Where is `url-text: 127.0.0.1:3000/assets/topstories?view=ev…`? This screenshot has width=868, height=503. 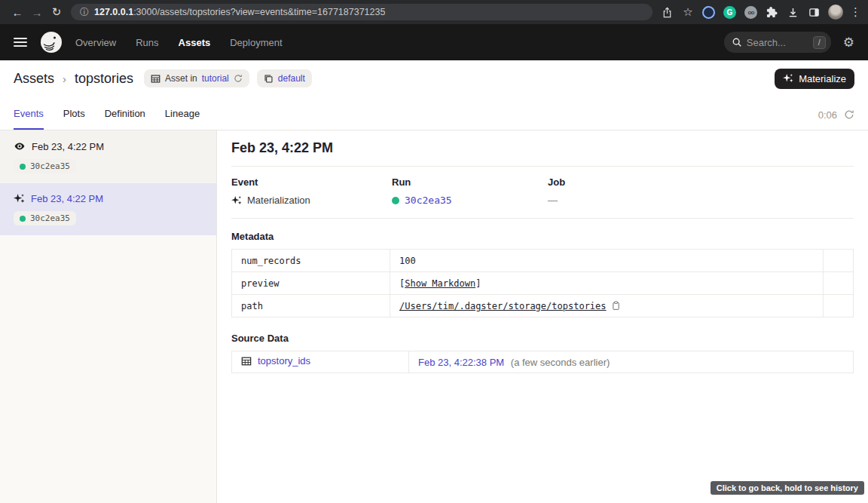
url-text: 127.0.0.1:3000/assets/topstories?view=ev… is located at coordinates (240, 12).